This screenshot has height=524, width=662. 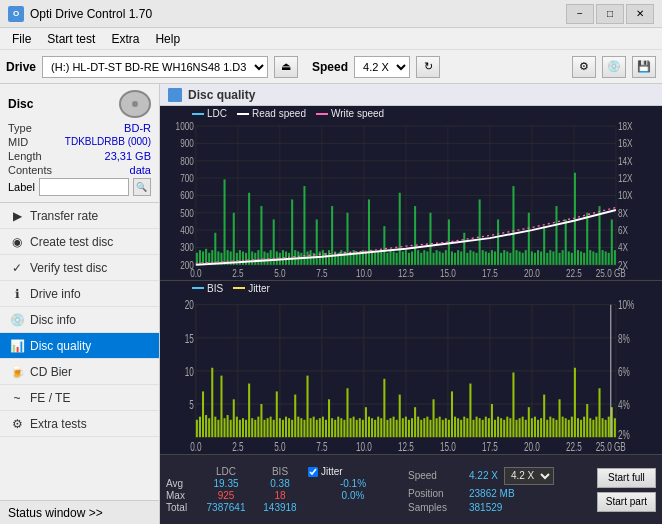 What do you see at coordinates (168, 39) in the screenshot?
I see `menu-help: Help` at bounding box center [168, 39].